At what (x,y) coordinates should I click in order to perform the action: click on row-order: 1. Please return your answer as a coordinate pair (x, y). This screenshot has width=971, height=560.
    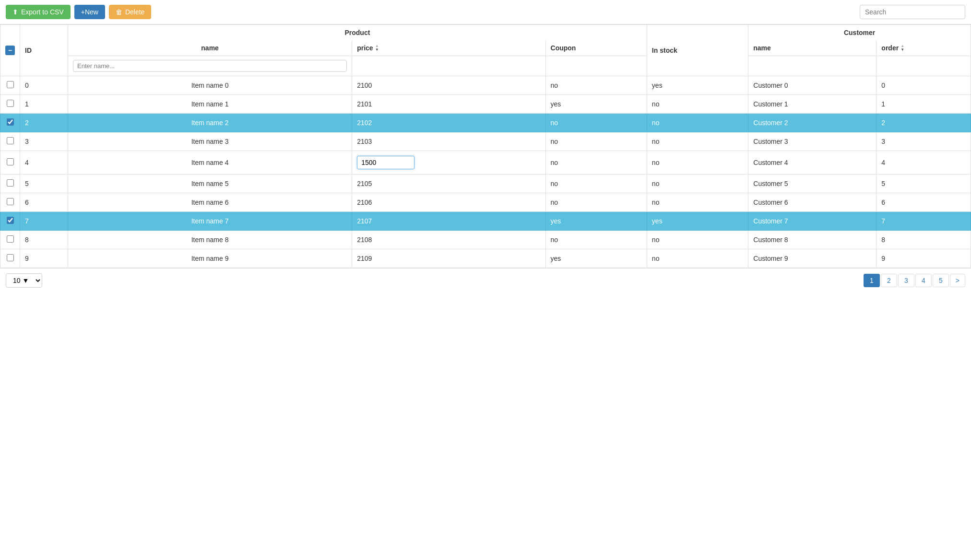
    Looking at the image, I should click on (924, 105).